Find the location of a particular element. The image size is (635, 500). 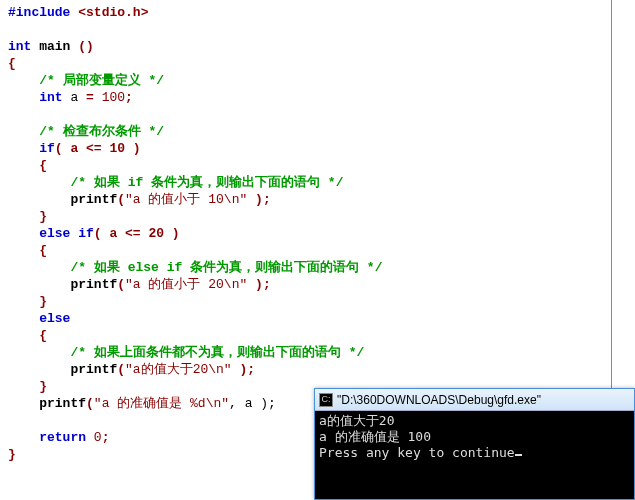

cond: ( a <= 20 ) is located at coordinates (137, 234).